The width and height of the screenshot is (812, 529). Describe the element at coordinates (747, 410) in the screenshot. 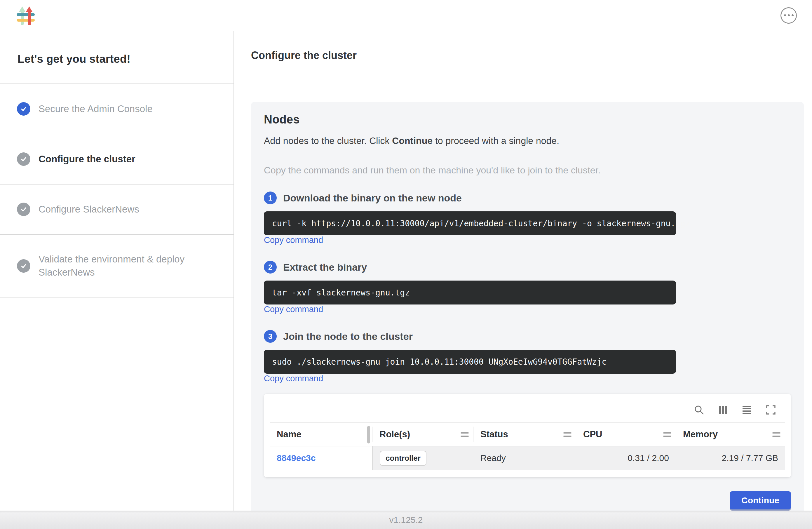

I see `density-icon` at that location.